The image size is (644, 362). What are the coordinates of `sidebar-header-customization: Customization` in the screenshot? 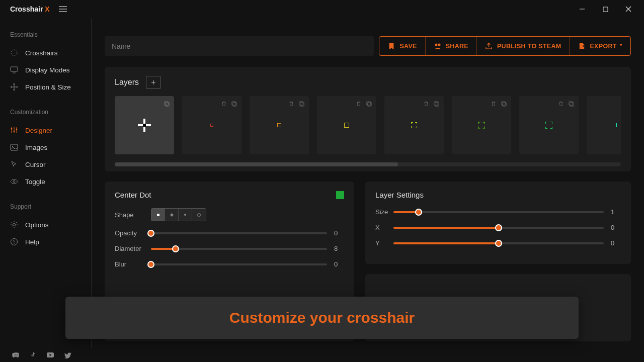 It's located at (50, 112).